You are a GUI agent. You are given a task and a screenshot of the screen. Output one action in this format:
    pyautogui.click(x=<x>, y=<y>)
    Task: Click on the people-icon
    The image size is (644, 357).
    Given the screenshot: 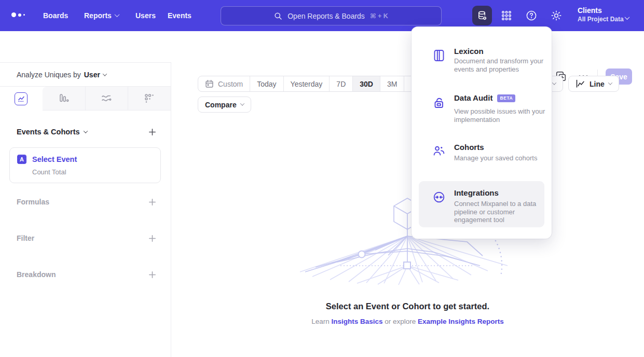 What is the action you would take?
    pyautogui.click(x=439, y=151)
    